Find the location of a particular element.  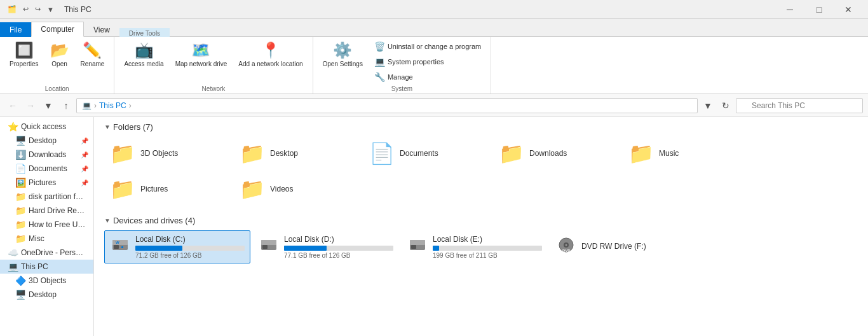

how-to-free-label: How to Free Up... is located at coordinates (57, 225).